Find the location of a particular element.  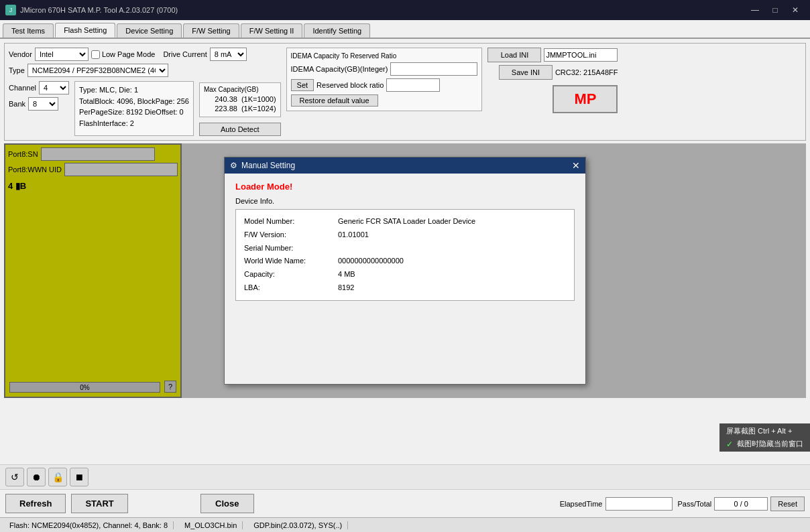

screenshot-label2: 截图时隐藏当前窗口 is located at coordinates (770, 444).